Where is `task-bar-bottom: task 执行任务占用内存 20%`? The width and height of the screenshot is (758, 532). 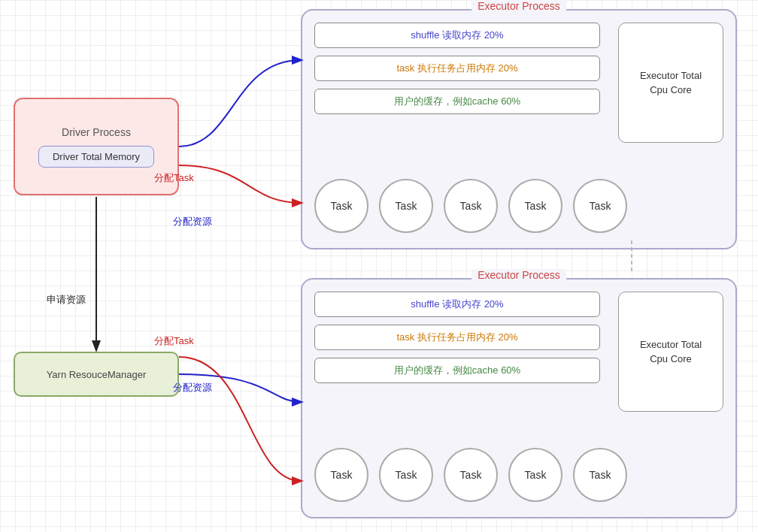 task-bar-bottom: task 执行任务占用内存 20% is located at coordinates (457, 337).